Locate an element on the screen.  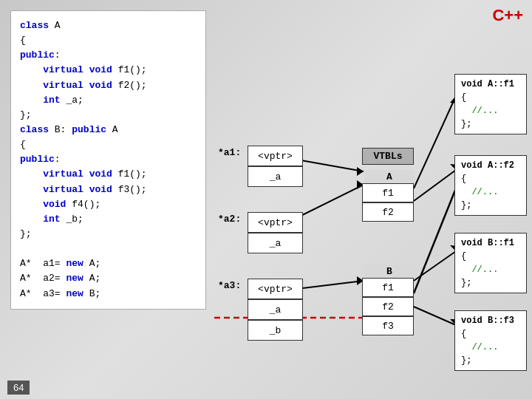
func-a-f1: void A::f1 { //... }; is located at coordinates (491, 104).